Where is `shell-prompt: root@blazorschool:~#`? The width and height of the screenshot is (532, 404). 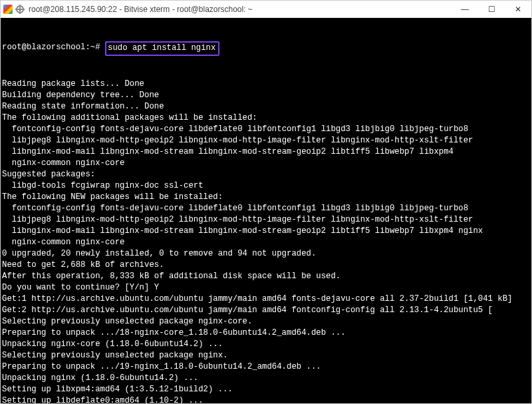 shell-prompt: root@blazorschool:~# is located at coordinates (53, 48).